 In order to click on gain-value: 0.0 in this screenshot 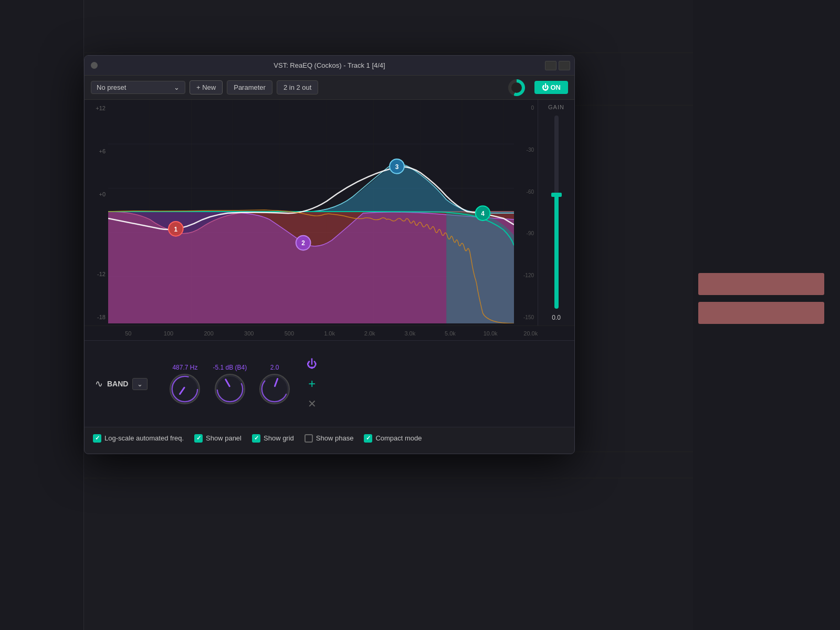, I will do `click(556, 318)`.